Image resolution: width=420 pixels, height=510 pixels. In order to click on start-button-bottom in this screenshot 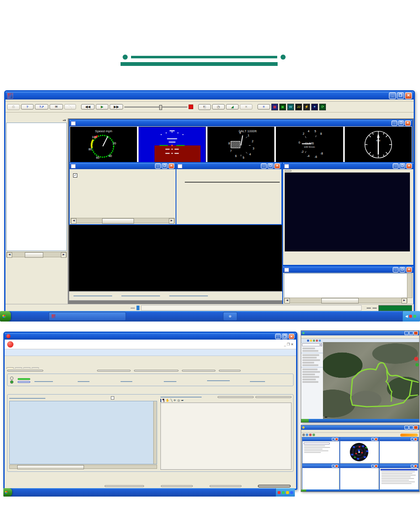, I will do `click(8, 492)`.